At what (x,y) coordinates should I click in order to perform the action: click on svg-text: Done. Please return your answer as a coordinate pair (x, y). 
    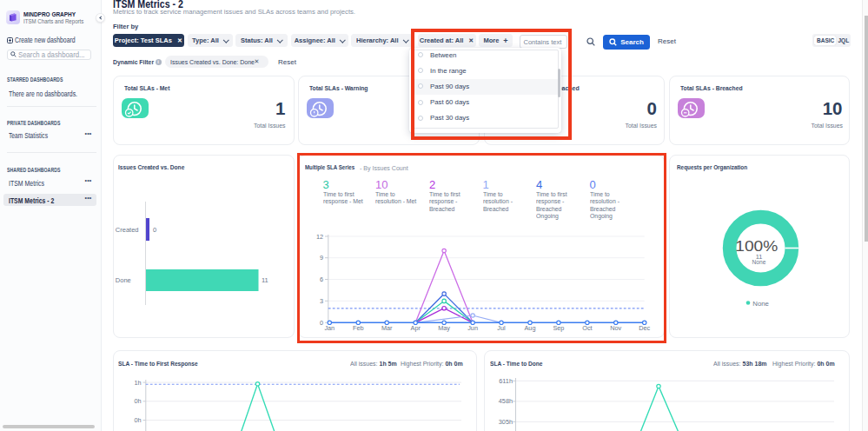
    Looking at the image, I should click on (123, 280).